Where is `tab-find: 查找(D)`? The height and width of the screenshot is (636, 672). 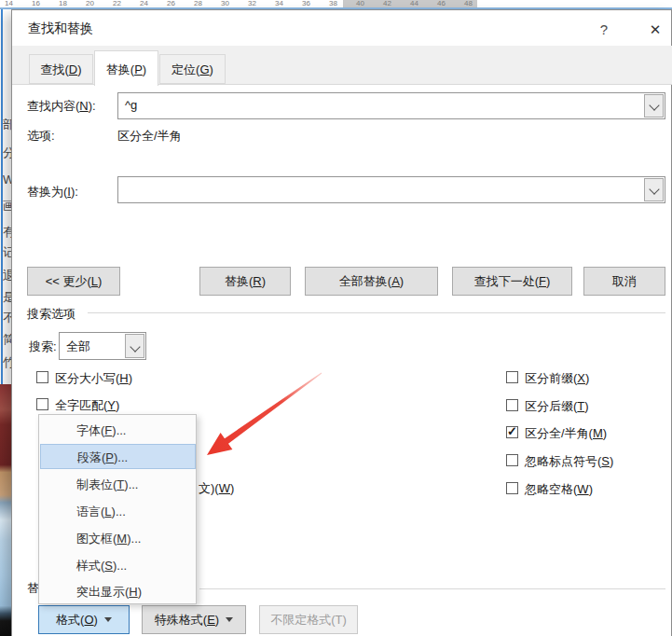 tab-find: 查找(D) is located at coordinates (62, 69).